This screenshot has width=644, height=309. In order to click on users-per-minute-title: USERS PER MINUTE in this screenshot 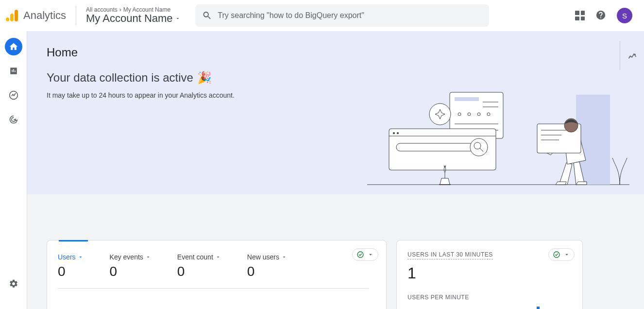, I will do `click(490, 297)`.